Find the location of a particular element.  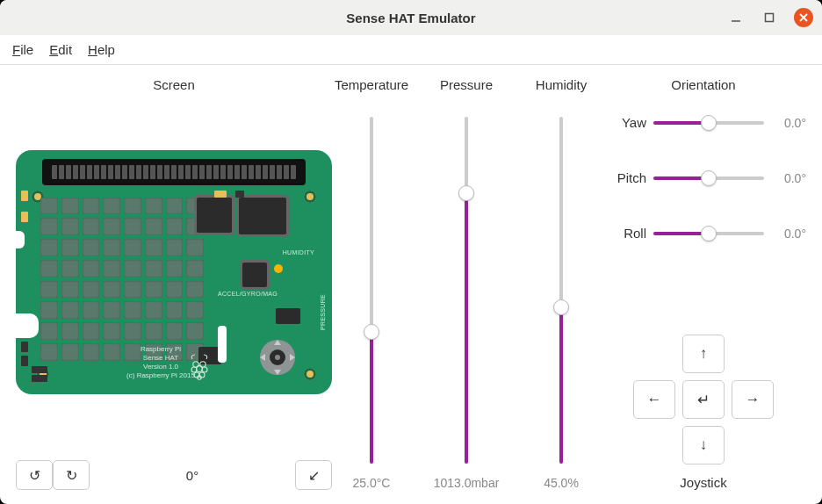

board-label-humidity: HUMIDITY is located at coordinates (299, 253).